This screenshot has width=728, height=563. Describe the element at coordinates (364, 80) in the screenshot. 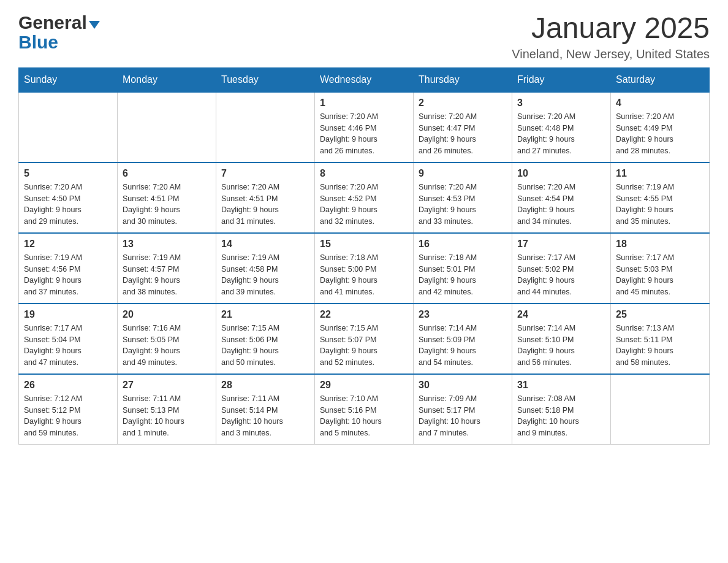

I see `days-header-row: SundayMondayTuesdayWednesdayThursdayFrid…` at that location.